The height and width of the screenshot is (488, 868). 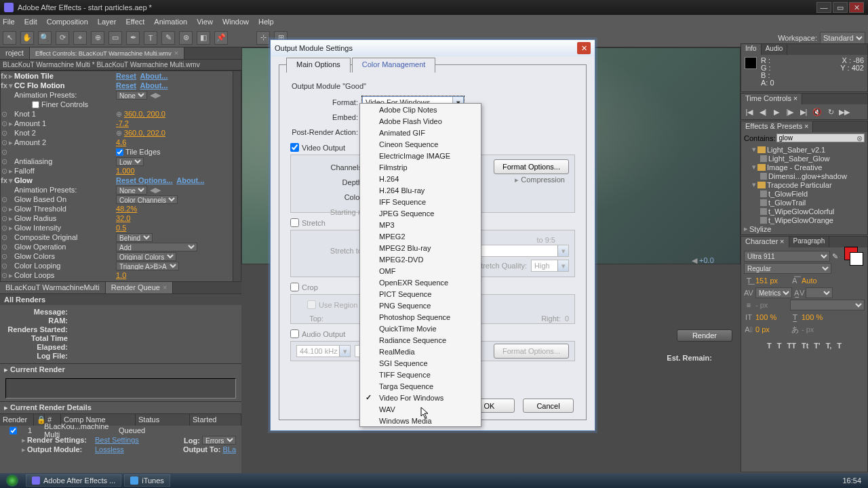 What do you see at coordinates (548, 405) in the screenshot?
I see `cancel-button: Cancel` at bounding box center [548, 405].